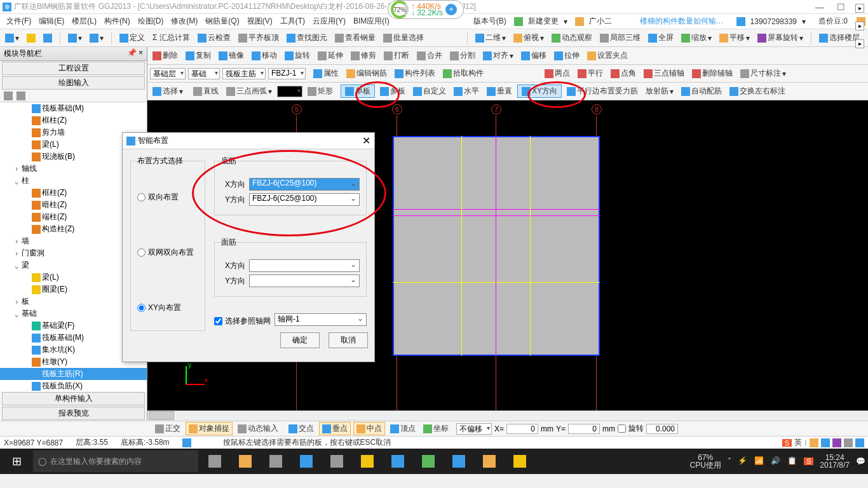  Describe the element at coordinates (602, 92) in the screenshot. I see `edgebar-button: 平行边布置受力筋` at that location.